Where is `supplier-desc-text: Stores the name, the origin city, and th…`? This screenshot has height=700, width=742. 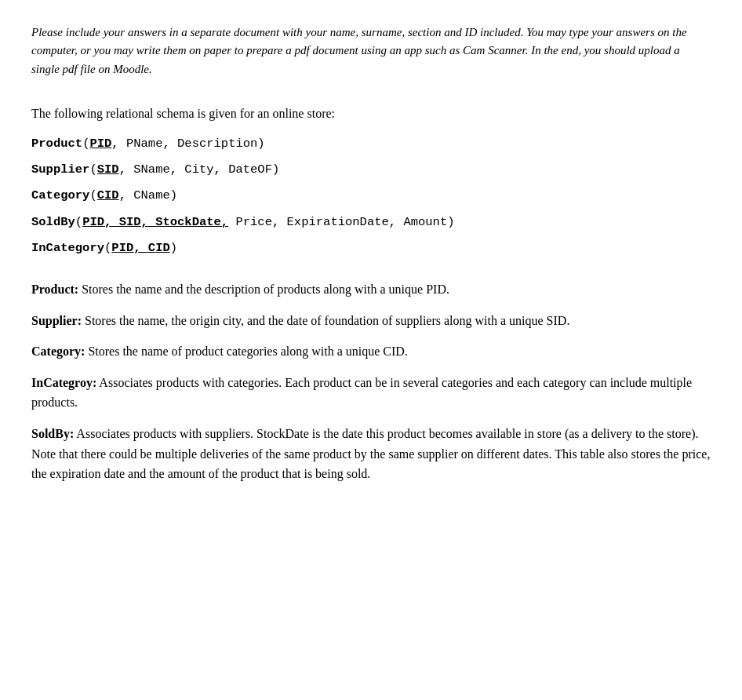
supplier-desc-text: Stores the name, the origin city, and th… is located at coordinates (326, 320).